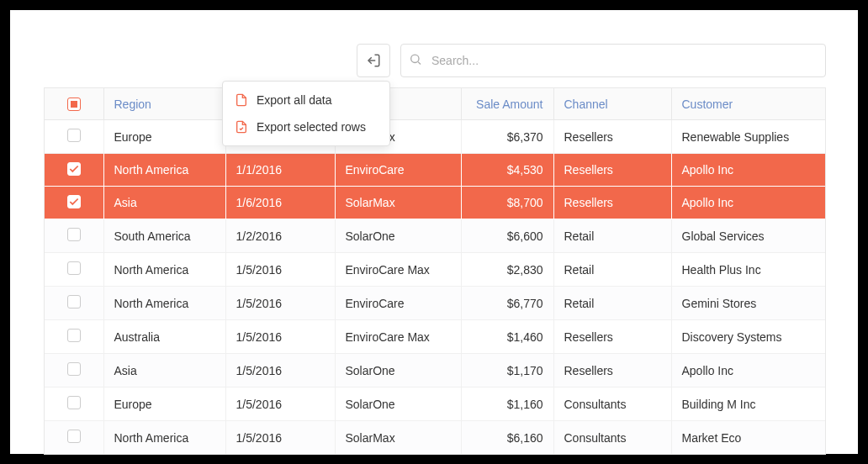  Describe the element at coordinates (306, 127) in the screenshot. I see `menu-export-selected: Export selected rows` at that location.